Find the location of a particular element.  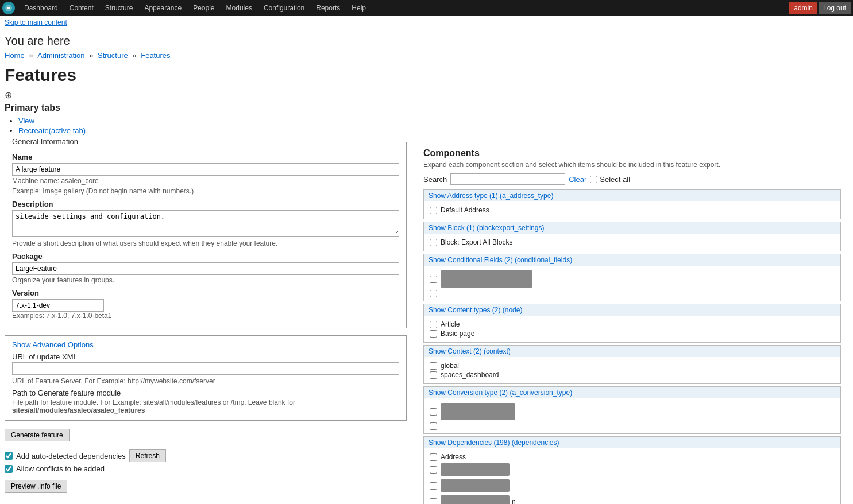

name-label: Name is located at coordinates (206, 157).